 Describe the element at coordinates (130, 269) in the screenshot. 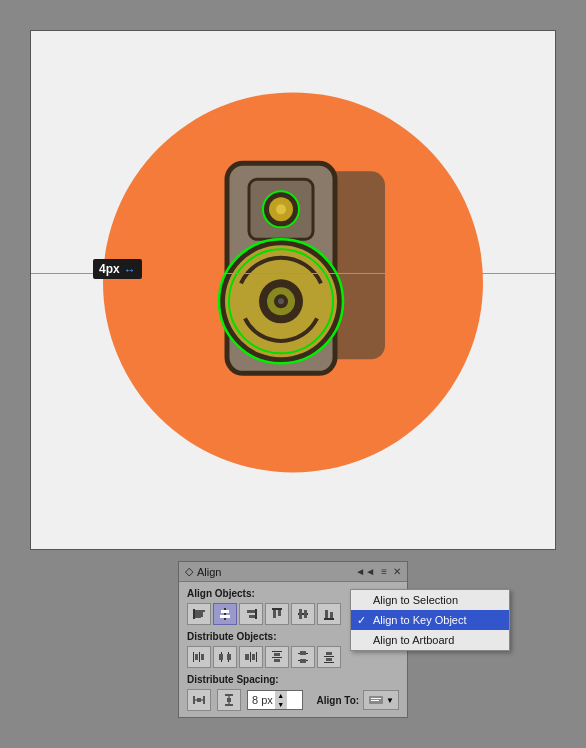

I see `move-handle-icon` at that location.